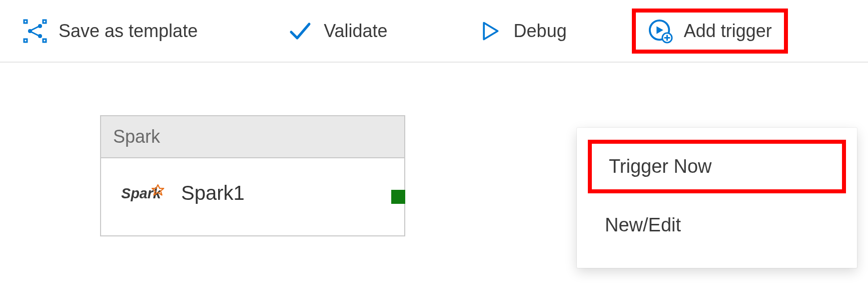 The width and height of the screenshot is (868, 291). Describe the element at coordinates (253, 197) in the screenshot. I see `activity-body: Spark Spark1` at that location.